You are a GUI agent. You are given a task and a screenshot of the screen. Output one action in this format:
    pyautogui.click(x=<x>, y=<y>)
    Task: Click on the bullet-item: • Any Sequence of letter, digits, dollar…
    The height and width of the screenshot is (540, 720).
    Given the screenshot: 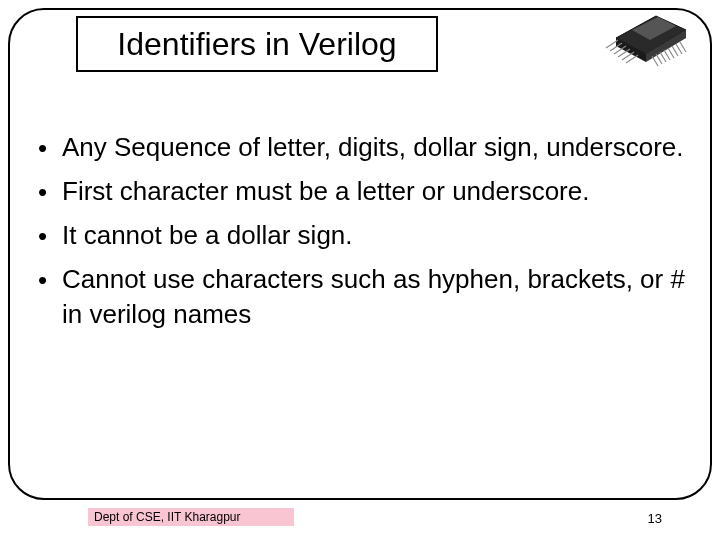 What is the action you would take?
    pyautogui.click(x=364, y=148)
    